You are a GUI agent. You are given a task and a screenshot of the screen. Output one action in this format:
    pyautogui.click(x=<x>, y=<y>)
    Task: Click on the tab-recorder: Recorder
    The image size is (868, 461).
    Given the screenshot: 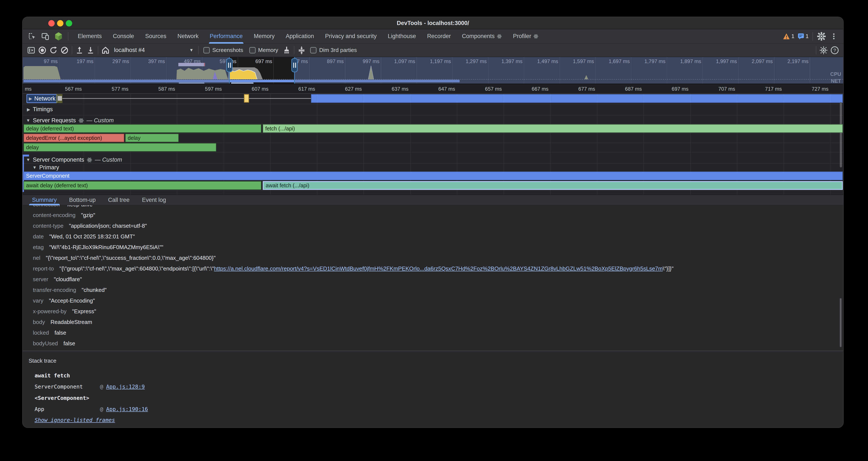 What is the action you would take?
    pyautogui.click(x=439, y=36)
    